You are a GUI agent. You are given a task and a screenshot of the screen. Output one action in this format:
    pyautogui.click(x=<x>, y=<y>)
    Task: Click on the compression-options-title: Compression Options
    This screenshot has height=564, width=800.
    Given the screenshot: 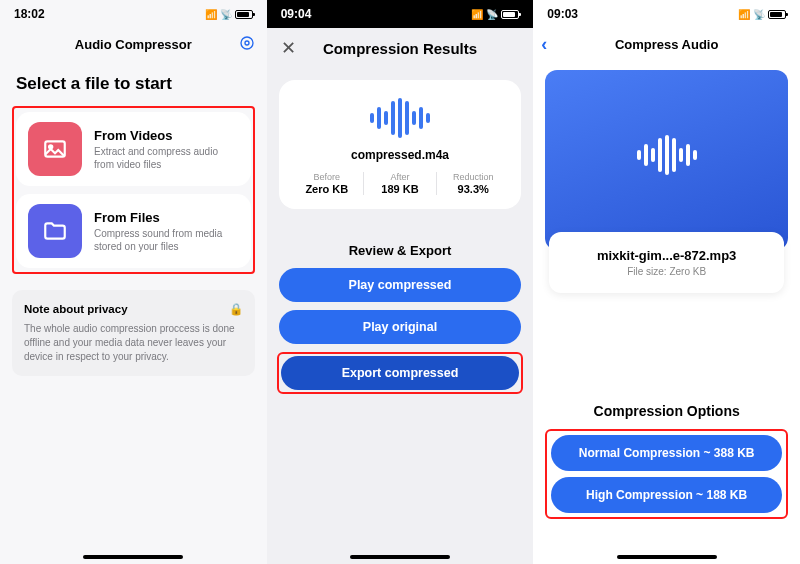 What is the action you would take?
    pyautogui.click(x=666, y=411)
    